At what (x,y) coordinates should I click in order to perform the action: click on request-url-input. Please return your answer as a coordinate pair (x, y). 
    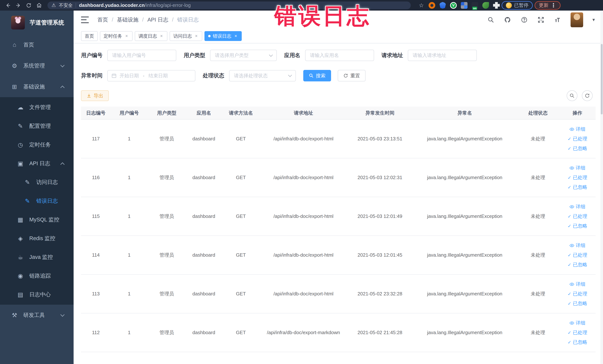
    Looking at the image, I should click on (442, 55).